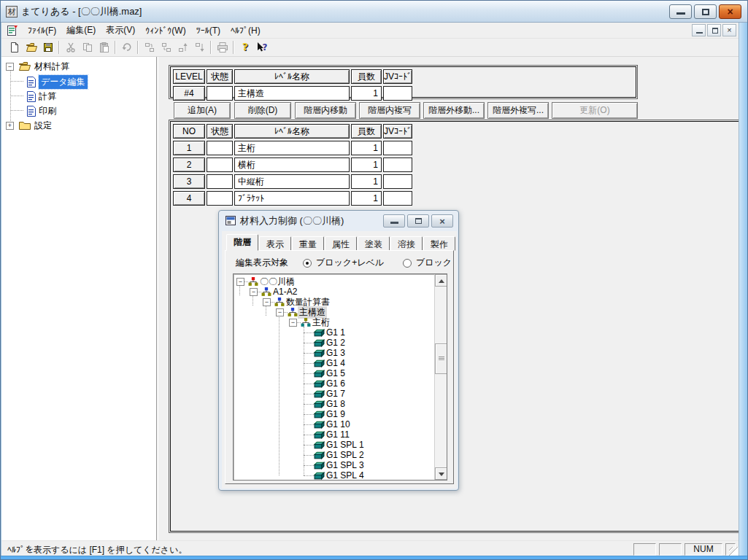 The image size is (748, 560). Describe the element at coordinates (339, 221) in the screenshot. I see `dialog-title-bar: 材料入力制御 (〇〇川橋) ×` at that location.